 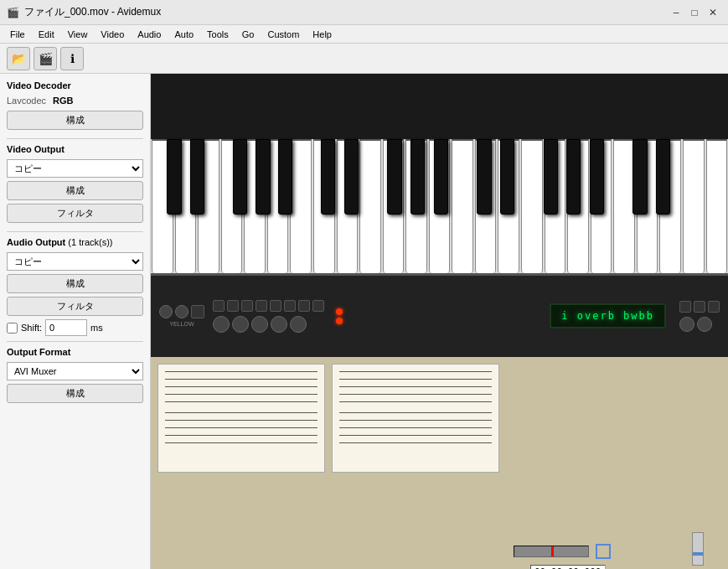 What do you see at coordinates (47, 34) in the screenshot?
I see `menu-edit: Edit` at bounding box center [47, 34].